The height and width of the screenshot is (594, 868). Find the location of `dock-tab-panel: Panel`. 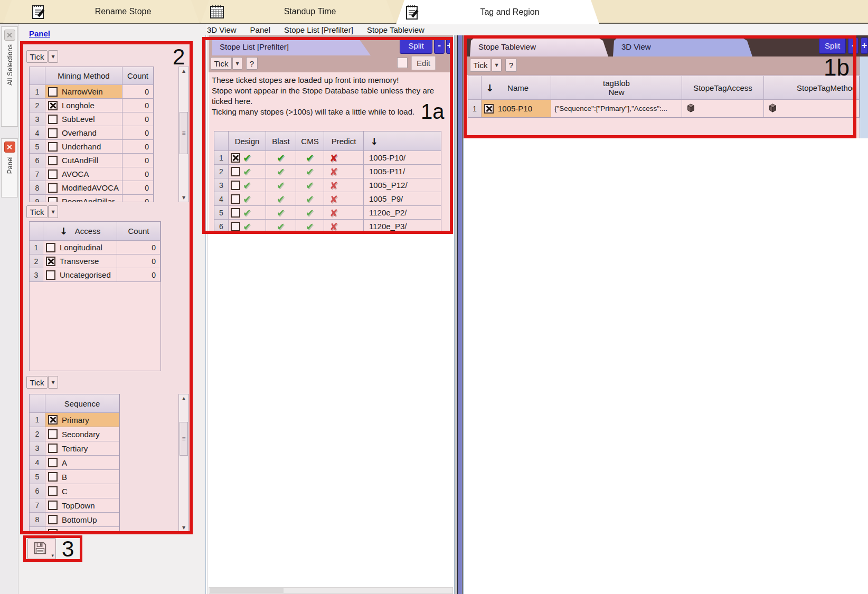

dock-tab-panel: Panel is located at coordinates (10, 168).